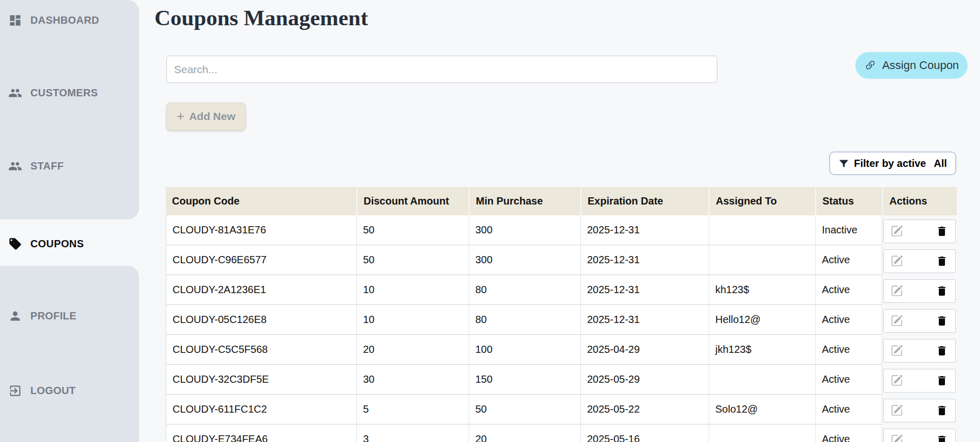  I want to click on coupon-code-cell: CLOUDY-C96E6577, so click(261, 260).